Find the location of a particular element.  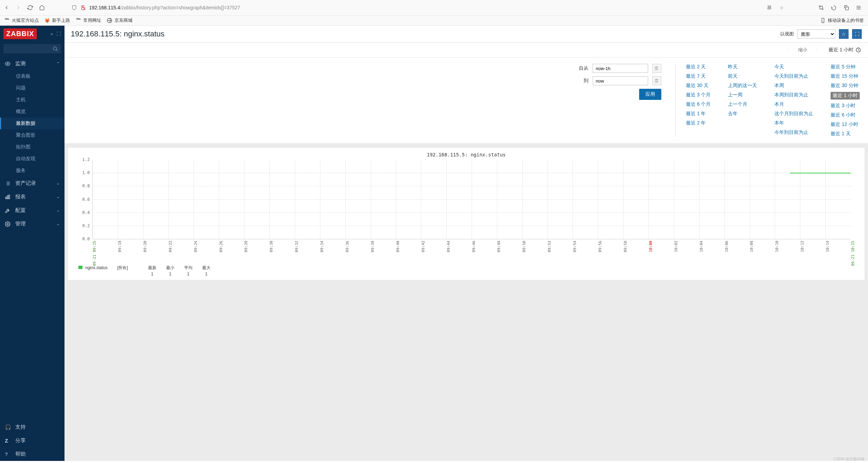

mobile-bookmarks: 移动设备上的书签 is located at coordinates (842, 20).